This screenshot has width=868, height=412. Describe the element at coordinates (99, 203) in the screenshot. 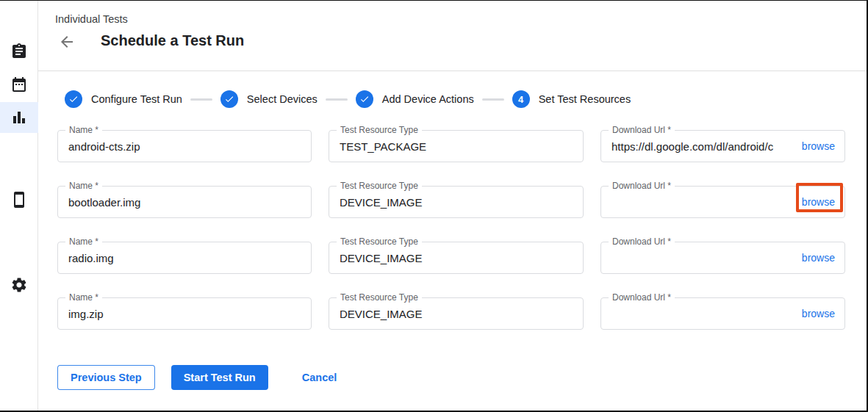

I see `name-field-value: bootloader.img` at that location.